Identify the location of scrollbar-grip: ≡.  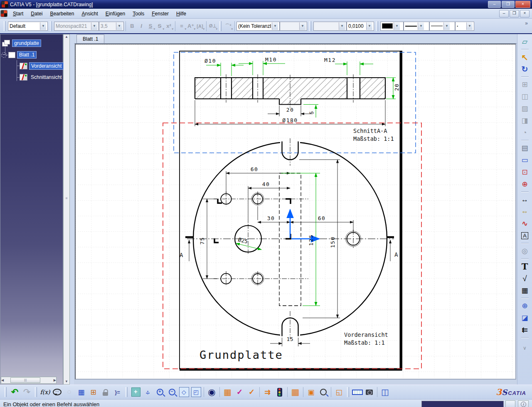
(66, 198).